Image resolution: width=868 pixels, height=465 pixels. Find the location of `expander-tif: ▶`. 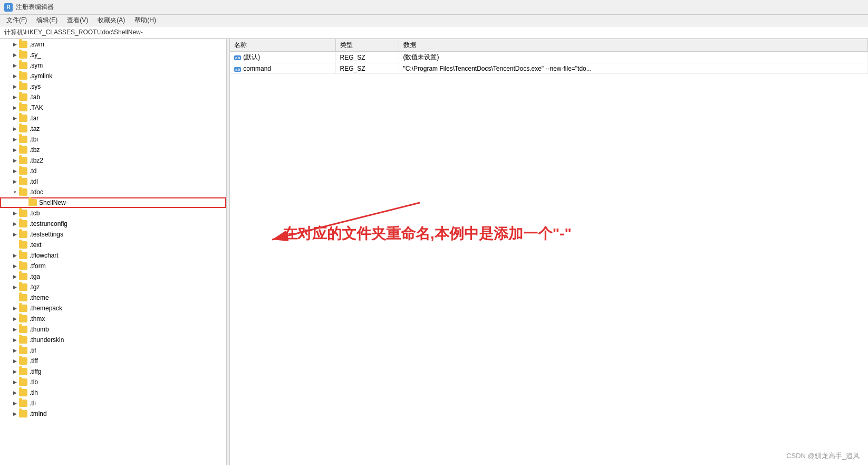

expander-tif: ▶ is located at coordinates (15, 350).